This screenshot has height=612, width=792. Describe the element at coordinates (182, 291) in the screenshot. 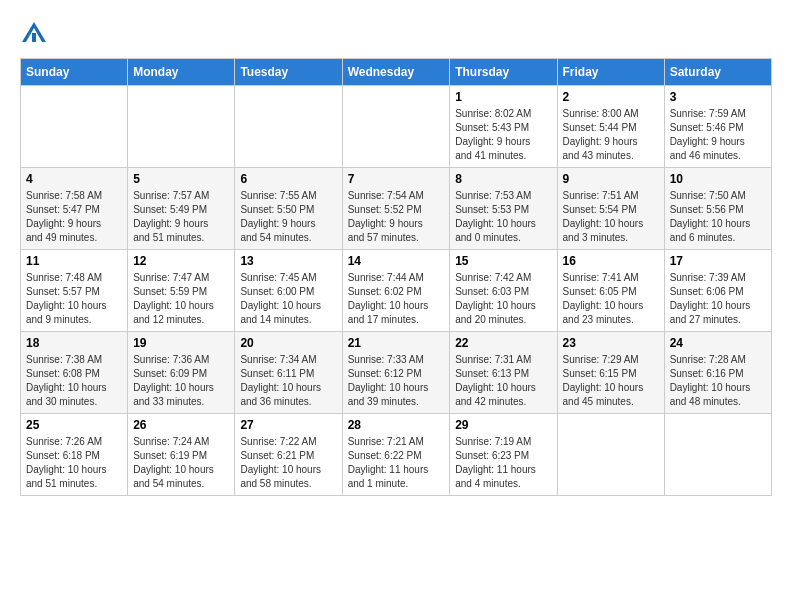

I see `calendar-cell: 12Sunrise: 7:47 AM Sunset: 5:59 PM Dayli…` at that location.